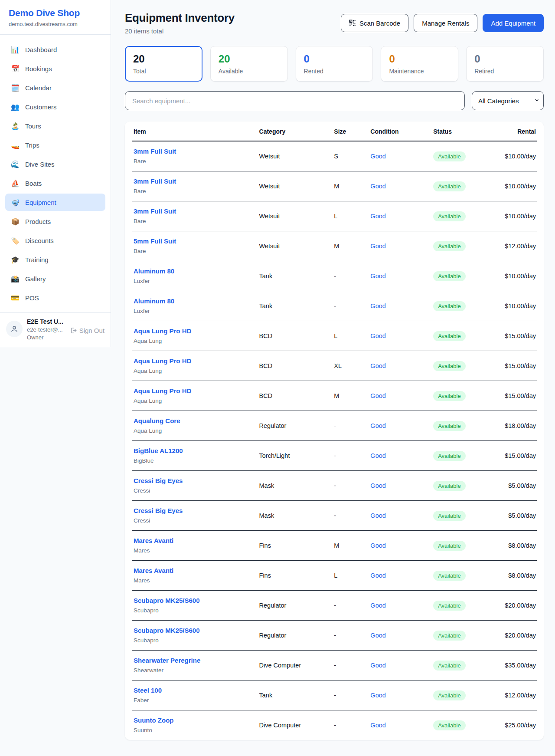 The image size is (555, 756). I want to click on item-name-link: Suunto Zoop, so click(195, 720).